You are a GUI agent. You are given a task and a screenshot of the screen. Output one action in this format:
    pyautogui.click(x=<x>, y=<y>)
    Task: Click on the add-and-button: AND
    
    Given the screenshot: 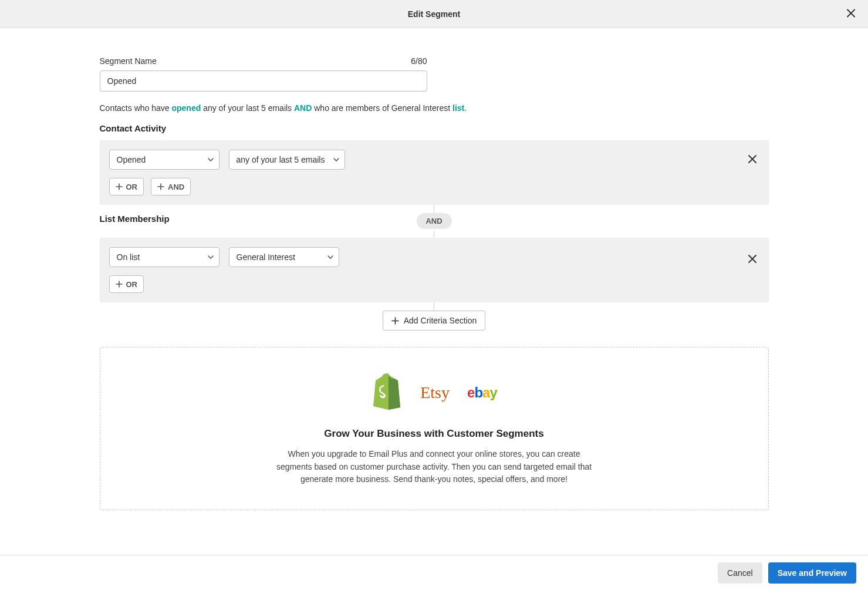 What is the action you would take?
    pyautogui.click(x=171, y=187)
    